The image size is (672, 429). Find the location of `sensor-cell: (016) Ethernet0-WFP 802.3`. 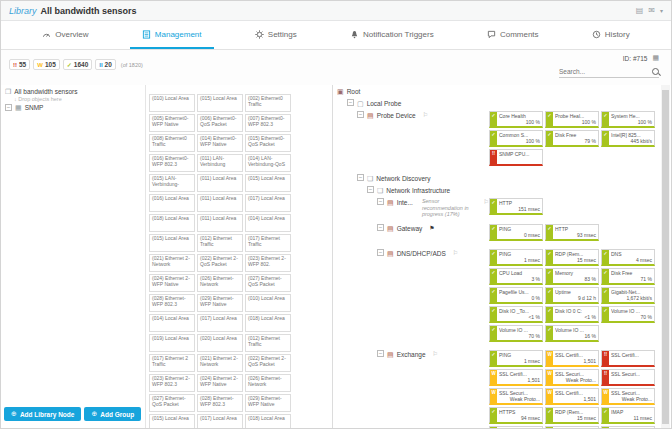

sensor-cell: (016) Ethernet0-WFP 802.3 is located at coordinates (172, 163).